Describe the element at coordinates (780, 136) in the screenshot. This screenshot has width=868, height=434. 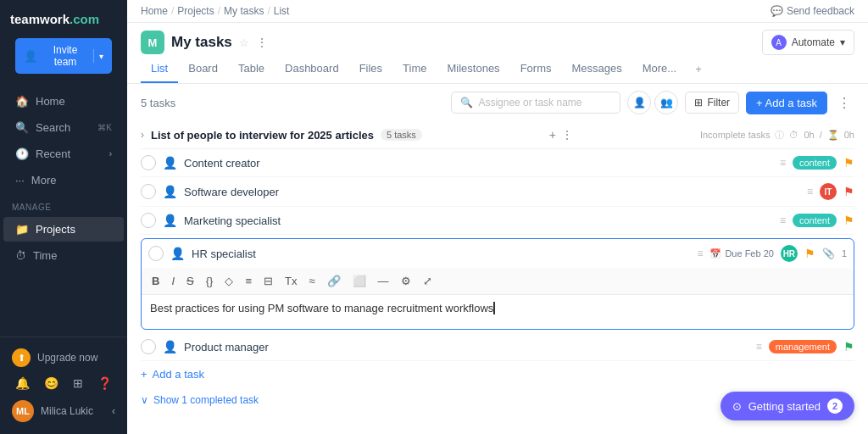
I see `help-circle-icon: ⓘ` at that location.